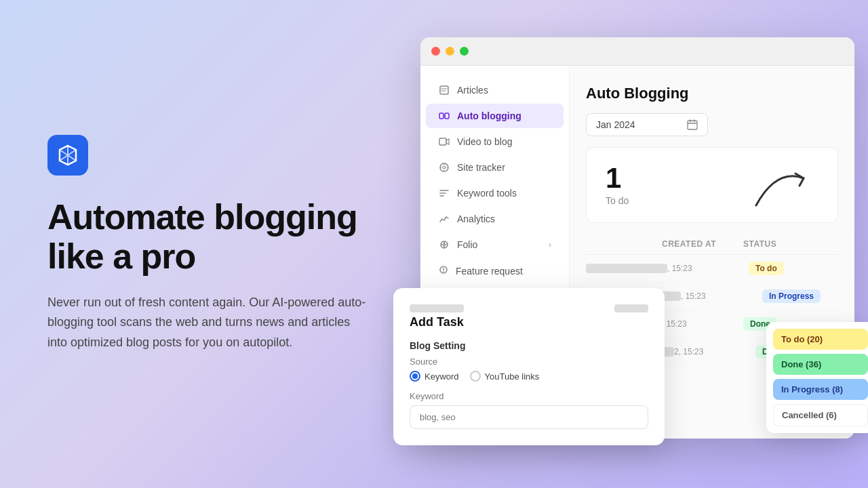 The height and width of the screenshot is (488, 868). I want to click on radio-keyword: Keyword, so click(434, 376).